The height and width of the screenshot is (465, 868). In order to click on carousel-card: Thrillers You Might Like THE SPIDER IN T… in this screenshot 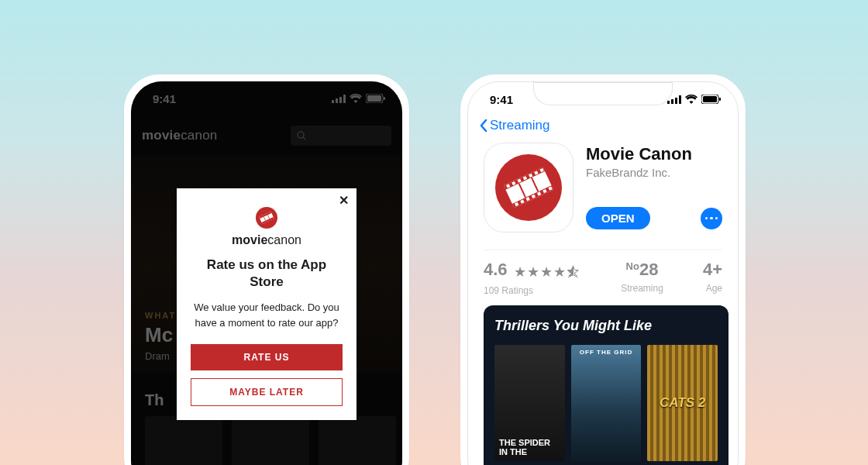, I will do `click(606, 385)`.